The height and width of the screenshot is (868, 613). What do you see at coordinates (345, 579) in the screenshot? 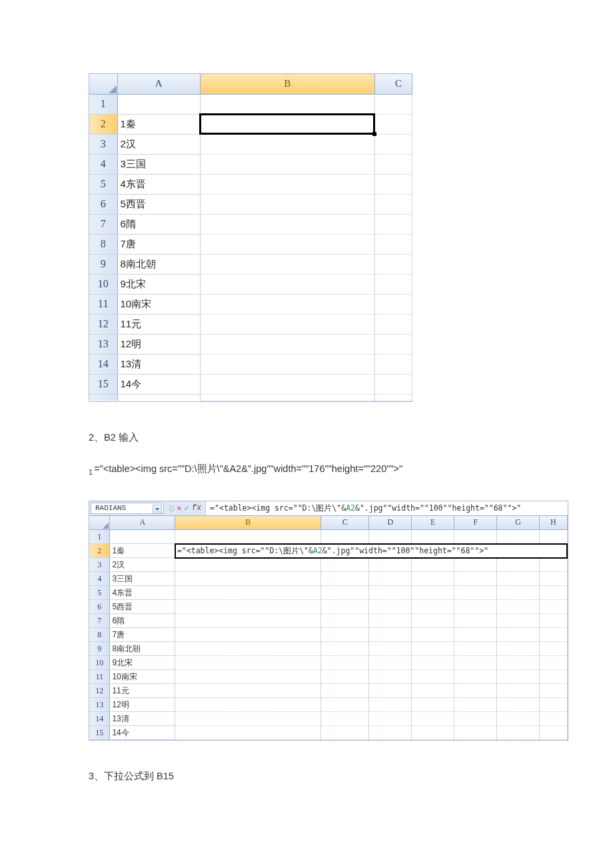
I see `cell2-C4` at bounding box center [345, 579].